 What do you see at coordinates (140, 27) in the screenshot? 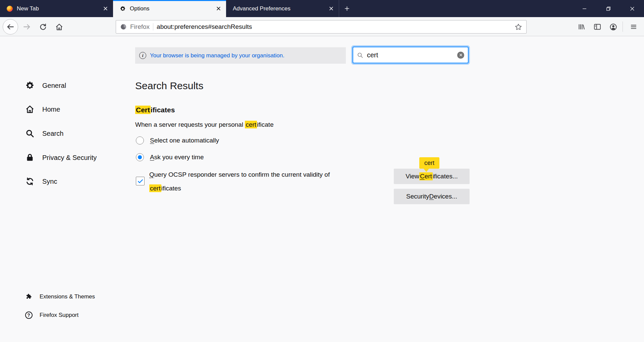
I see `identity-label: Firefox` at bounding box center [140, 27].